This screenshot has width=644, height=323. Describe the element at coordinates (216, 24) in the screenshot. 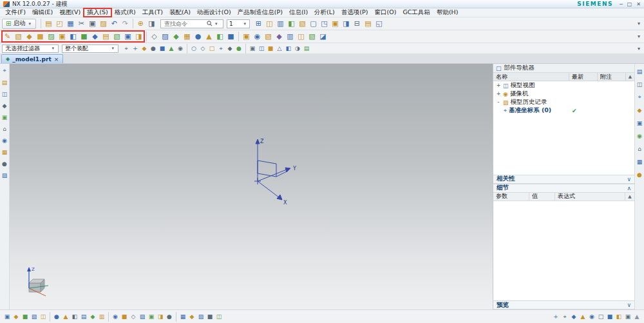

I see `chevron-down-icon: ▾` at that location.